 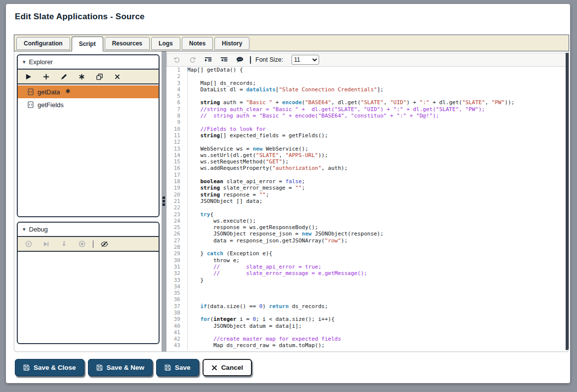 I want to click on tab-notes: Notes, so click(x=198, y=43).